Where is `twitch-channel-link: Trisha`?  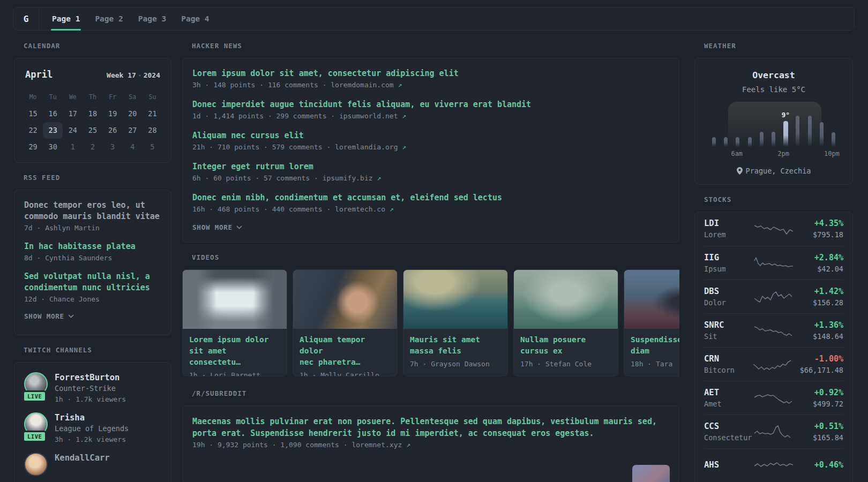
twitch-channel-link: Trisha is located at coordinates (92, 418).